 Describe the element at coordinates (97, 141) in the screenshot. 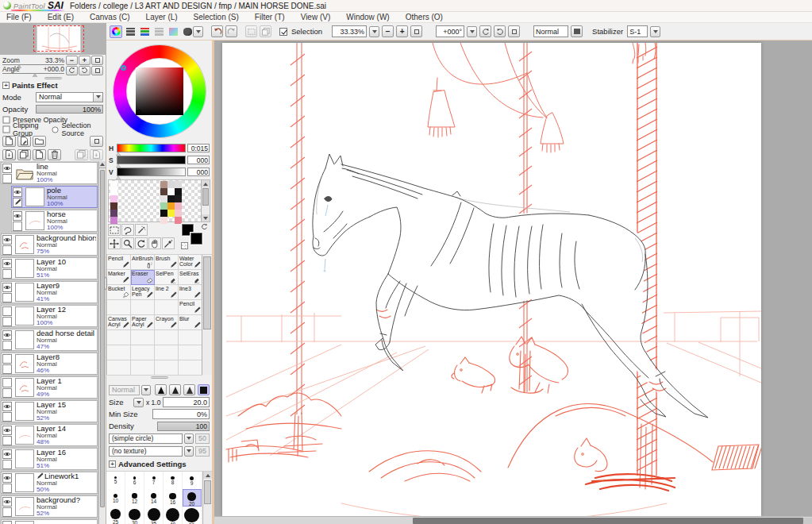

I see `layer-mask-button` at that location.